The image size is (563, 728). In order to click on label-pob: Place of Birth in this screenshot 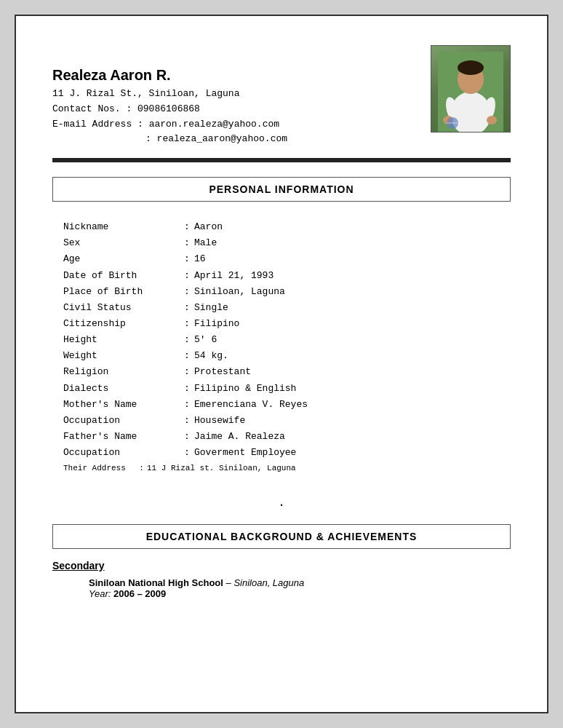, I will do `click(121, 292)`.